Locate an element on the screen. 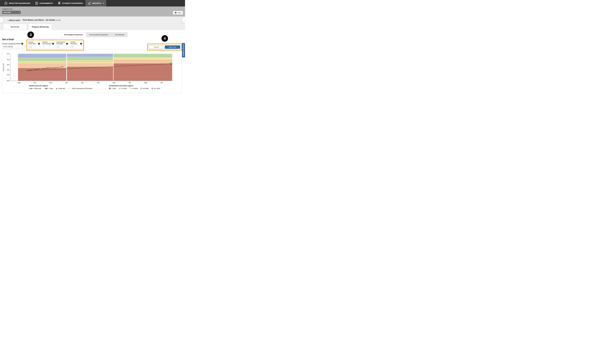  domain-score-growth-input is located at coordinates (48, 47).